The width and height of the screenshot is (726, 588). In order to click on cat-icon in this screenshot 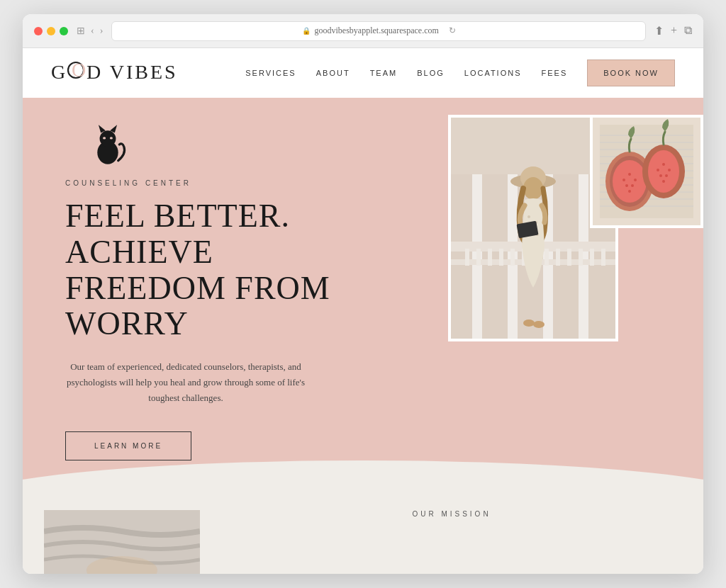, I will do `click(108, 142)`.